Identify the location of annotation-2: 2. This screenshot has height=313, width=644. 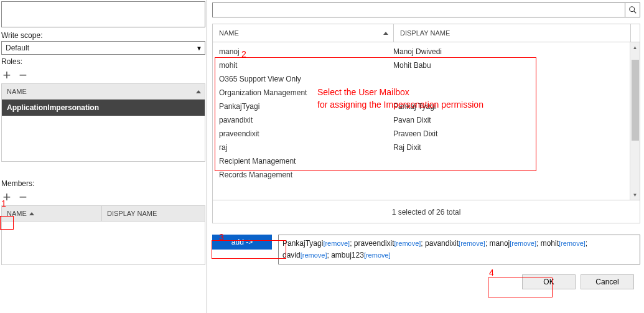
(244, 54).